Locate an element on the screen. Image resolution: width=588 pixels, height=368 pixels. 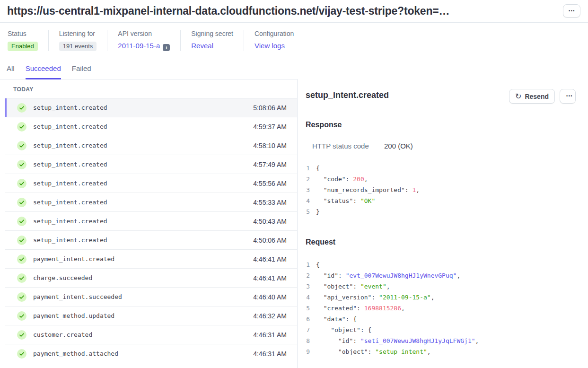
info-icon: i is located at coordinates (167, 47).